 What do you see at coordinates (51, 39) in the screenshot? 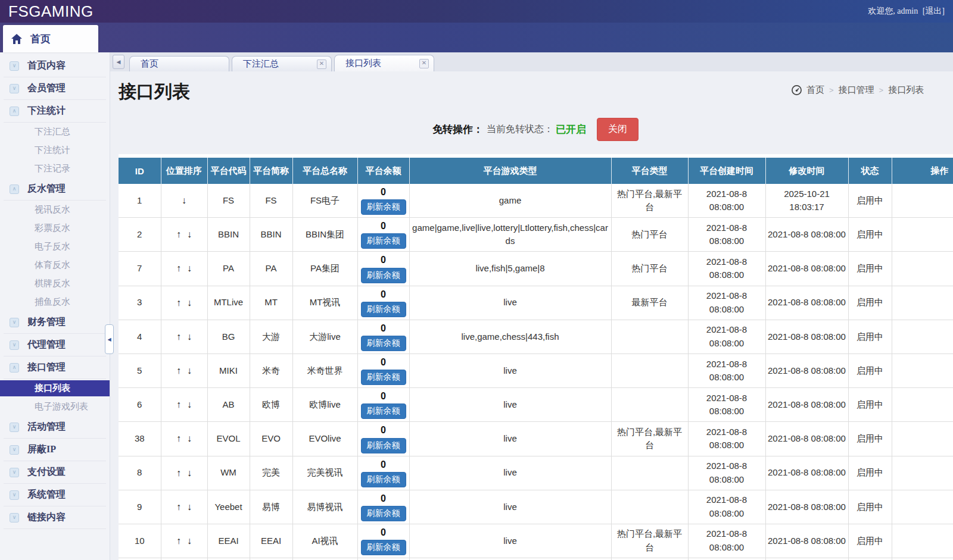
I see `topnav-item-home: 首页` at bounding box center [51, 39].